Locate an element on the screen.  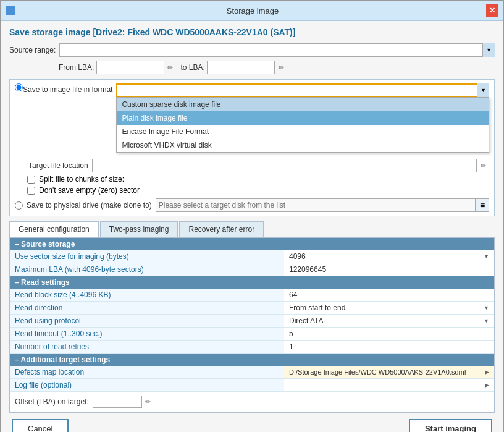
source-range-input: Entire storage: full bit-to-bit disk ima… is located at coordinates (277, 50).